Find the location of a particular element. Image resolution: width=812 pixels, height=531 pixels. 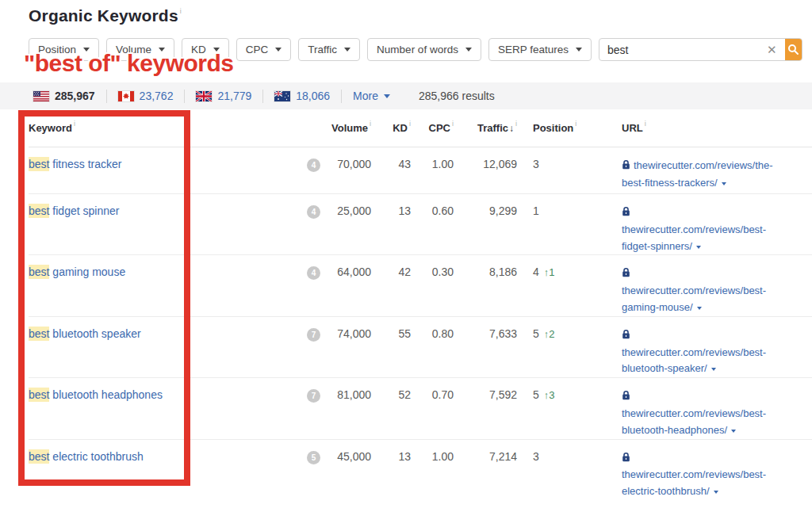

filter-label: Number of words is located at coordinates (417, 49).